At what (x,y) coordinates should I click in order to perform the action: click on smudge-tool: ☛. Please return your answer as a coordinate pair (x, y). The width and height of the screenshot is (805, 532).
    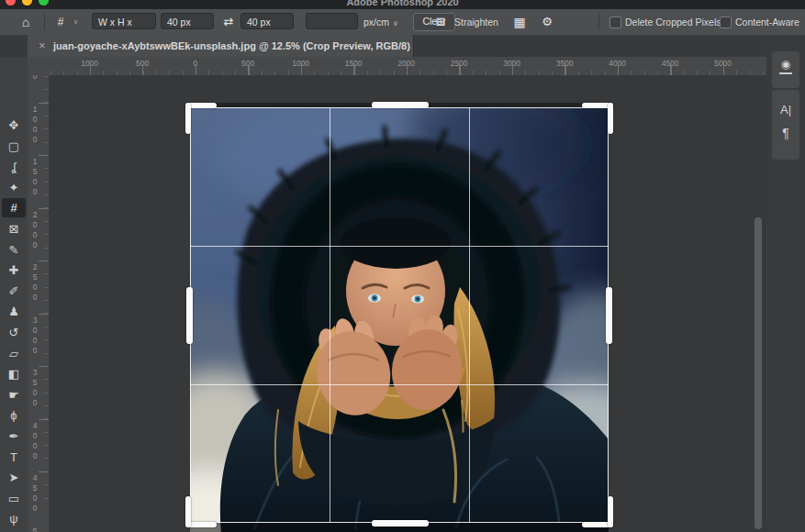
    Looking at the image, I should click on (14, 394).